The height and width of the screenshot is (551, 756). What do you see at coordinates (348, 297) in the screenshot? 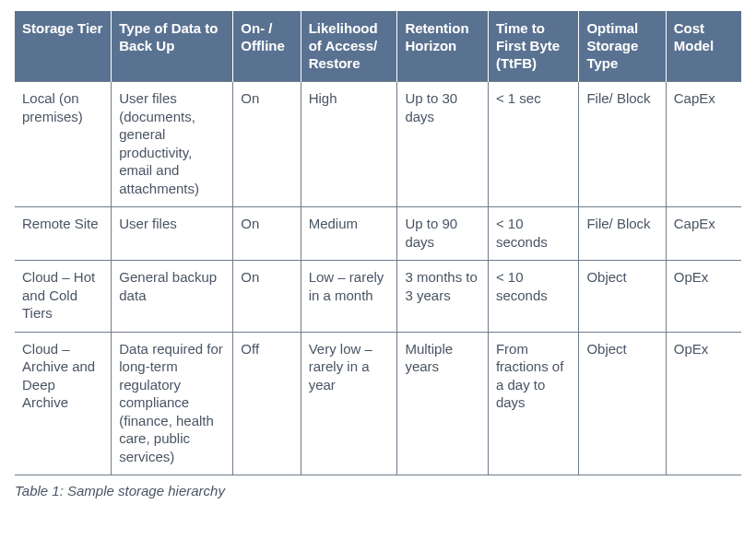
I see `cell-likelihood: Low – rarely in a month` at bounding box center [348, 297].